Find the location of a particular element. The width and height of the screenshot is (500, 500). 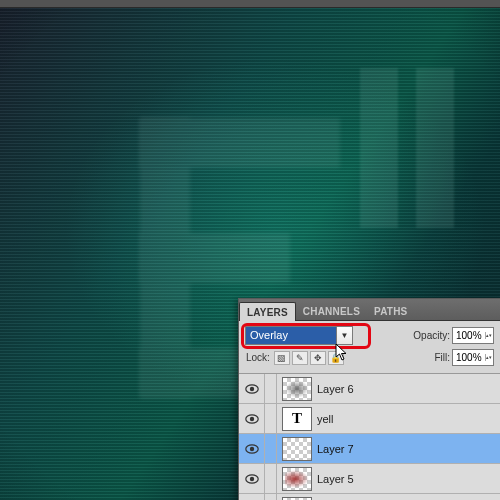

opacity-stepper: ▴▾ is located at coordinates (489, 336).